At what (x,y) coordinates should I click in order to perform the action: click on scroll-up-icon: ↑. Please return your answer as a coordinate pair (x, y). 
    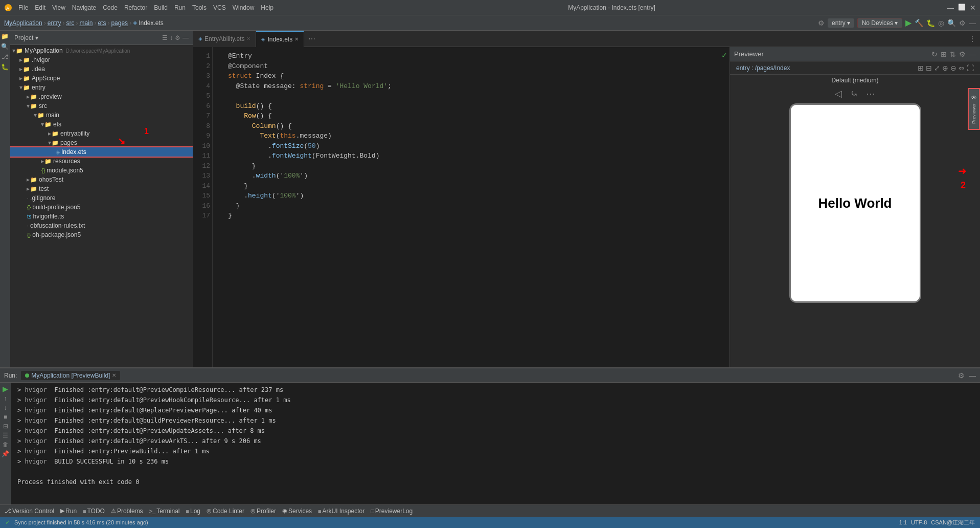
    Looking at the image, I should click on (6, 399).